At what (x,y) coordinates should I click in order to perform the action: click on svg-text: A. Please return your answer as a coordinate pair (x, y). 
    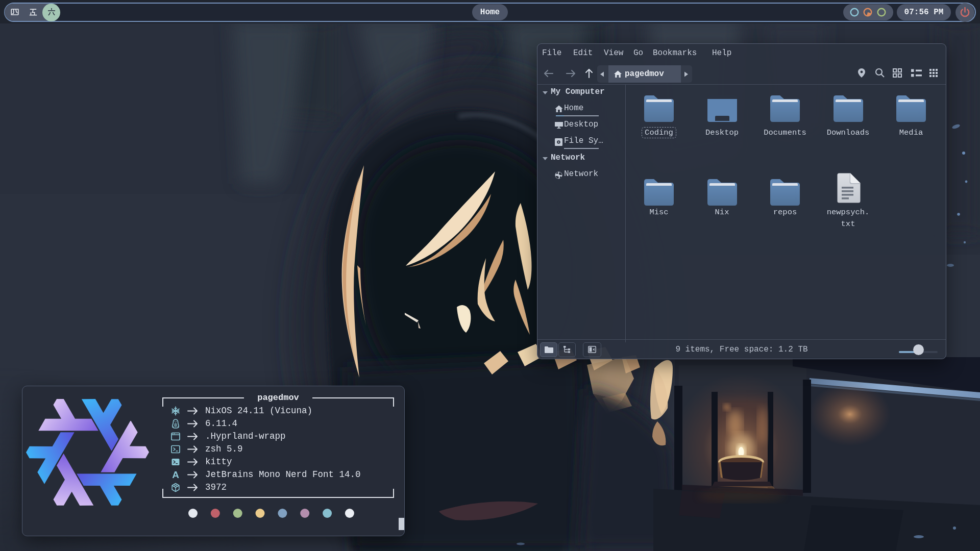
    Looking at the image, I should click on (176, 474).